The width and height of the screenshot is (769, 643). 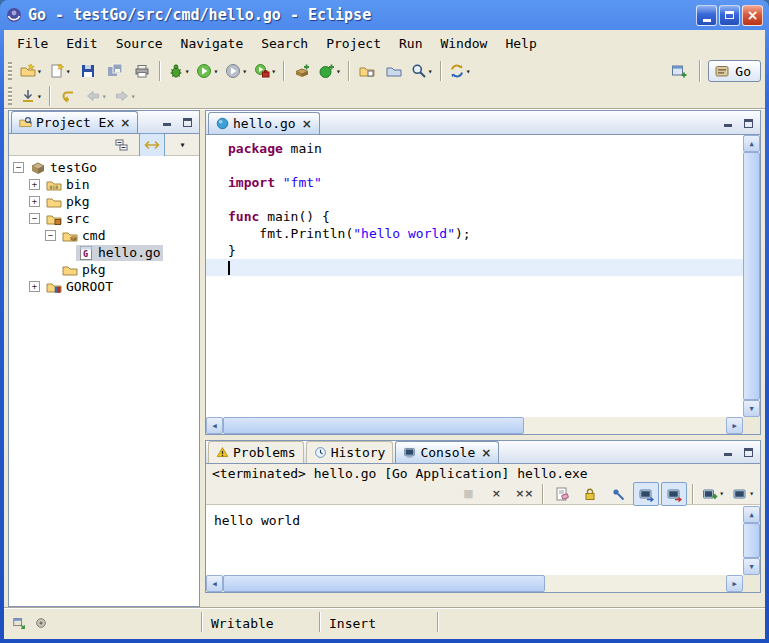 I want to click on close-button: ×, so click(x=752, y=16).